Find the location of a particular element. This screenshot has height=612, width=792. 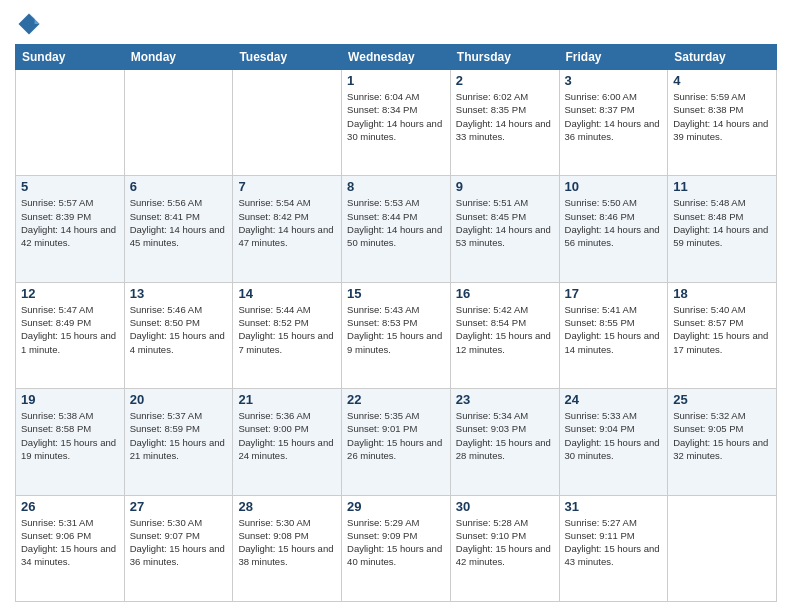

calendar-cell: 5Sunrise: 5:57 AM Sunset: 8:39 PM Daylig… is located at coordinates (70, 229).